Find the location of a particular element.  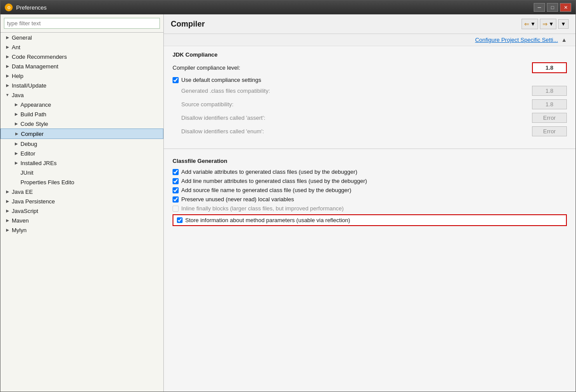

use-default-label: Use default compliance settings is located at coordinates (221, 80).